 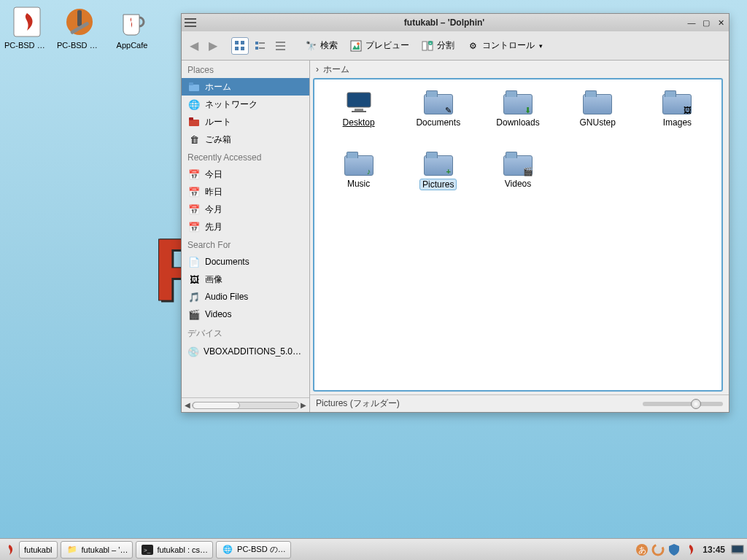 What do you see at coordinates (438, 102) in the screenshot?
I see `documents-folder-icon: ✎` at bounding box center [438, 102].